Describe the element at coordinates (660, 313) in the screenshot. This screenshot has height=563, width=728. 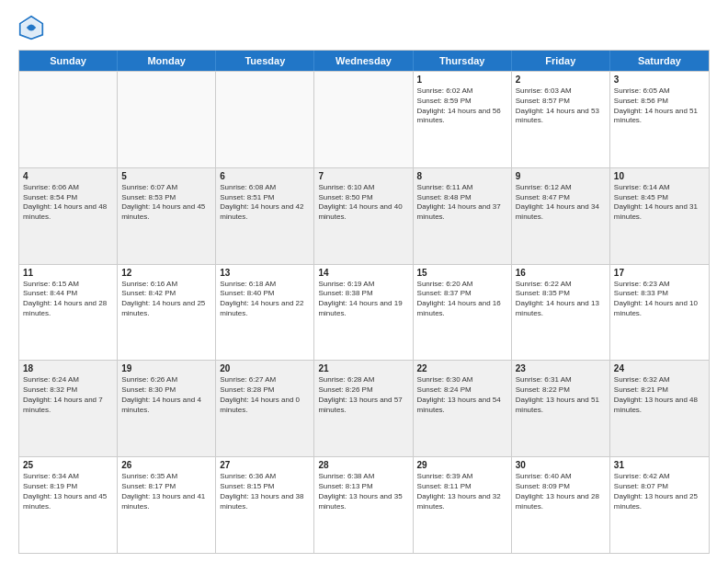
I see `calendar-cell: 17Sunrise: 6:23 AMSunset: 8:33 PMDayligh…` at that location.